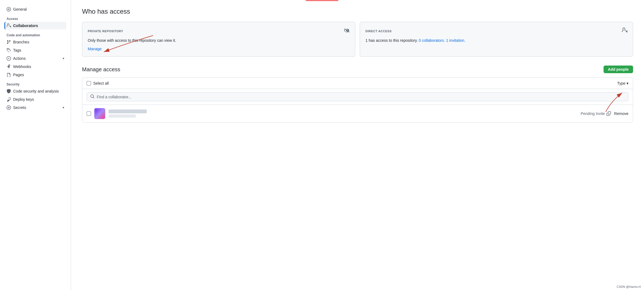  I want to click on sidebar-item-branches: Branches, so click(36, 42).